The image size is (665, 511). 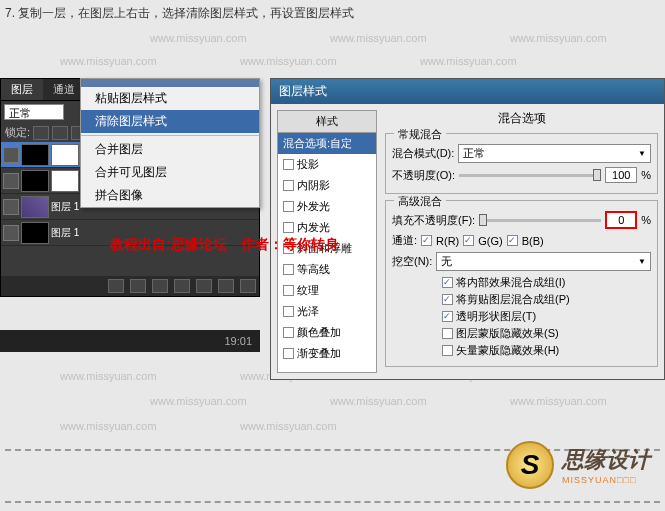 What do you see at coordinates (510, 282) in the screenshot?
I see `adv-check-label: 将内部效果混合成组(I)` at bounding box center [510, 282].